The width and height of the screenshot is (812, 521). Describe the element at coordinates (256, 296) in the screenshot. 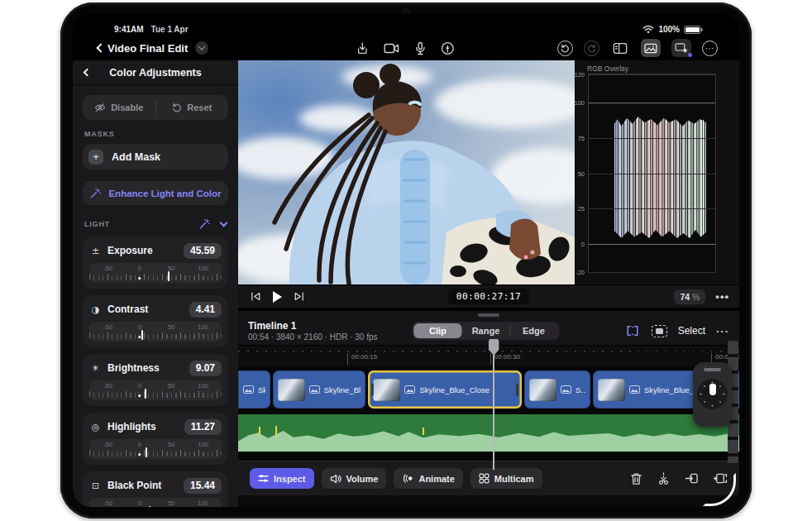

I see `skip-back-icon` at that location.